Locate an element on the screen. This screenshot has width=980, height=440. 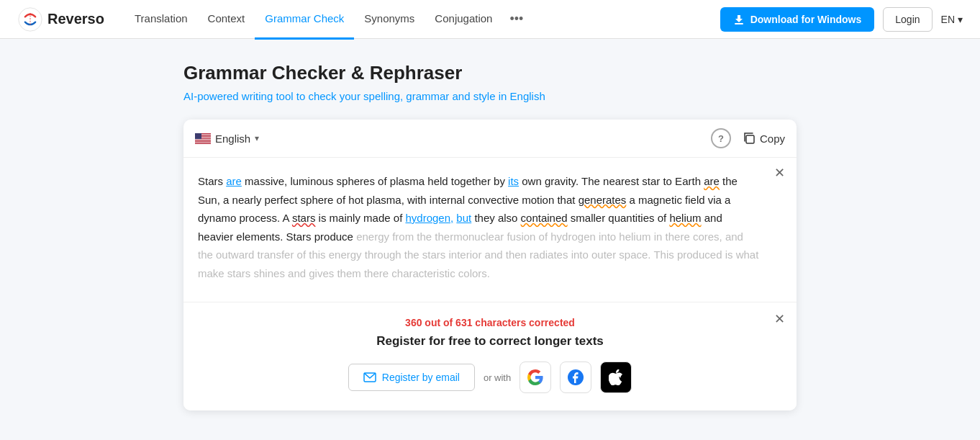
banner-close-button: ✕ is located at coordinates (780, 319).